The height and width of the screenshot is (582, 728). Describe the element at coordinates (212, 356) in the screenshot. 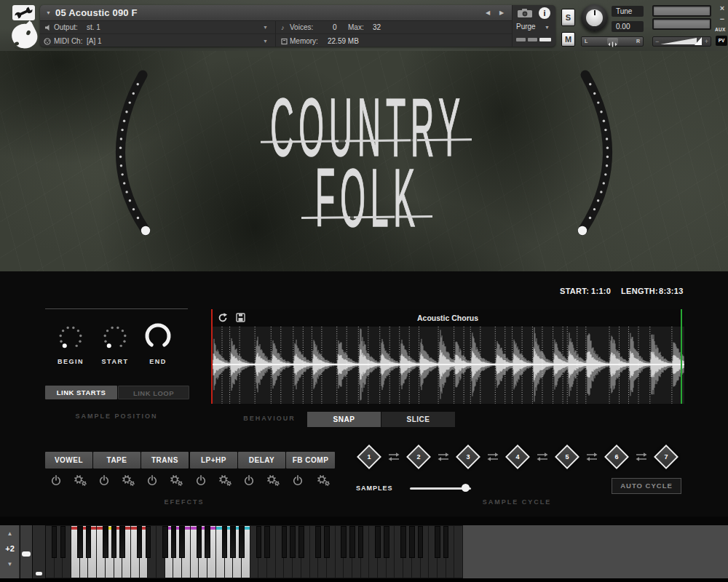

I see `waveform-start-marker` at that location.